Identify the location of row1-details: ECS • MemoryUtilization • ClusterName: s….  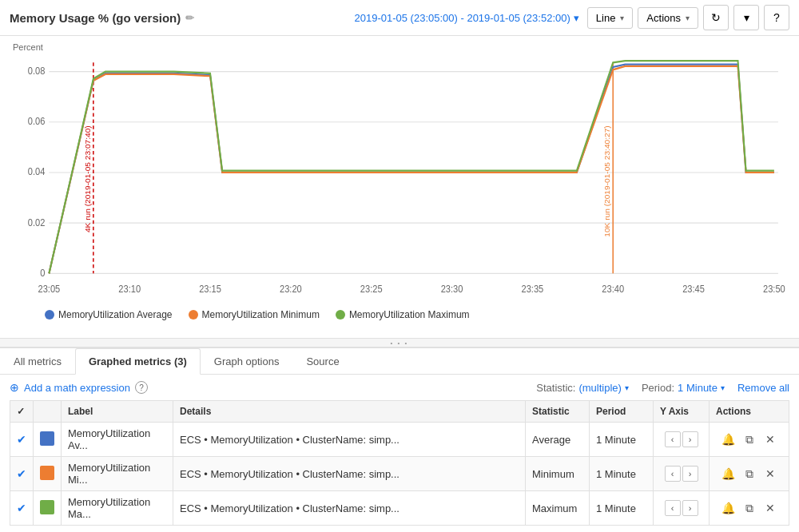
(350, 439).